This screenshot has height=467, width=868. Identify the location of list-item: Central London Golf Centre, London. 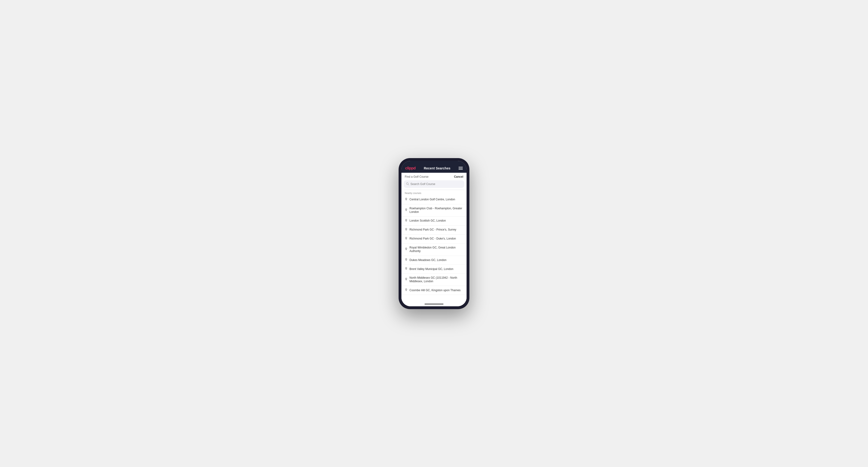
(434, 200).